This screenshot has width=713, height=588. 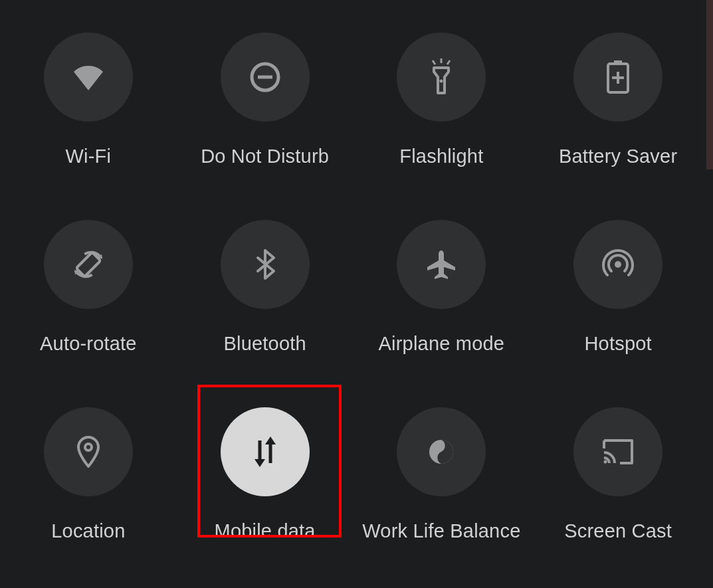 What do you see at coordinates (265, 532) in the screenshot?
I see `tile-mobile-data-label: Mobile data` at bounding box center [265, 532].